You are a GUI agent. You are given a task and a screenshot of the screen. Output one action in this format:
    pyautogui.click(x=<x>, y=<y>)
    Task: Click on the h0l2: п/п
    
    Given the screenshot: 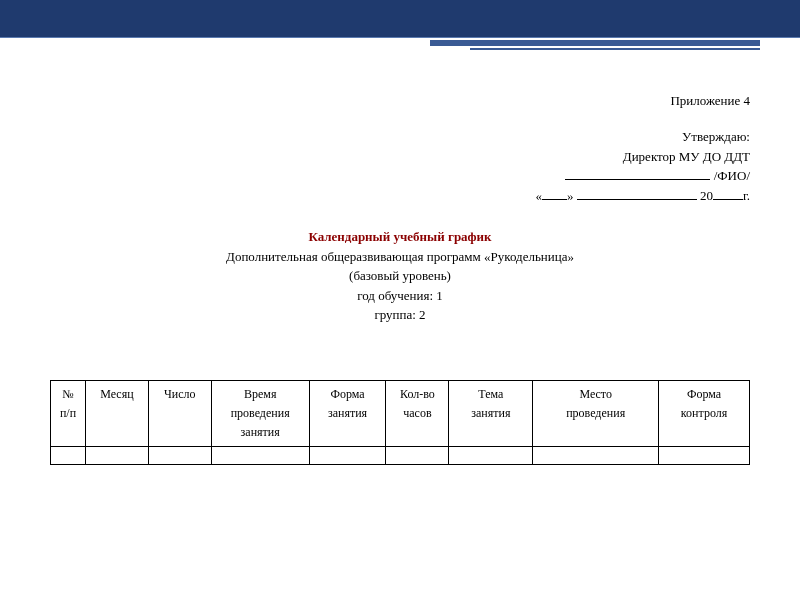 What is the action you would take?
    pyautogui.click(x=68, y=413)
    